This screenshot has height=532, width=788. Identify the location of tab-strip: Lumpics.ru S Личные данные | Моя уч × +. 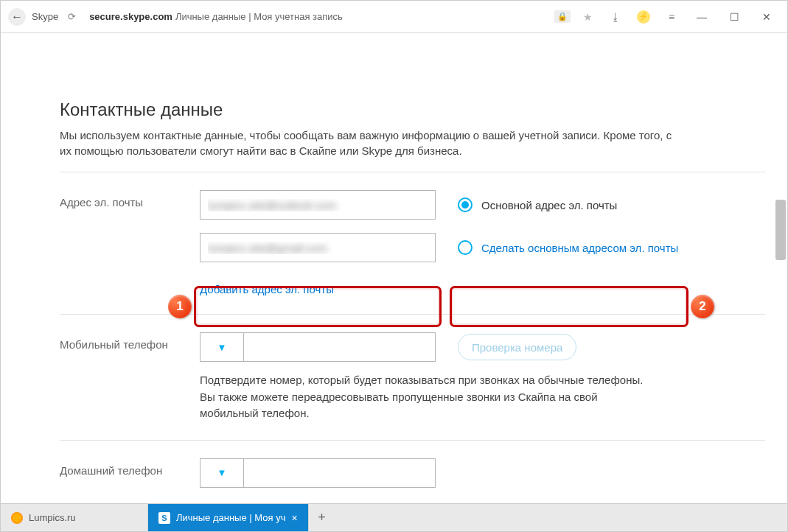
(394, 517).